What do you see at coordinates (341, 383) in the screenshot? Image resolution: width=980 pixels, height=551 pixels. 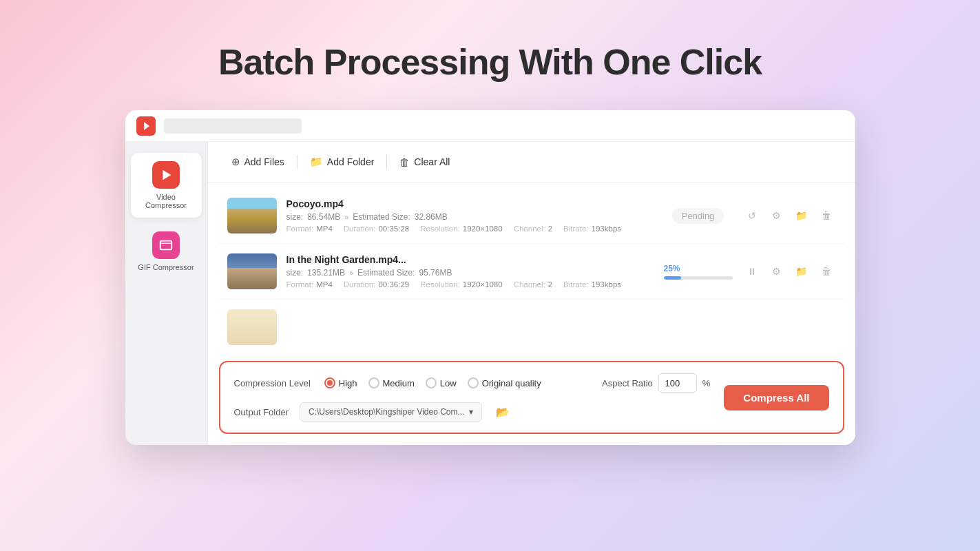 I see `radio-option-high: High` at bounding box center [341, 383].